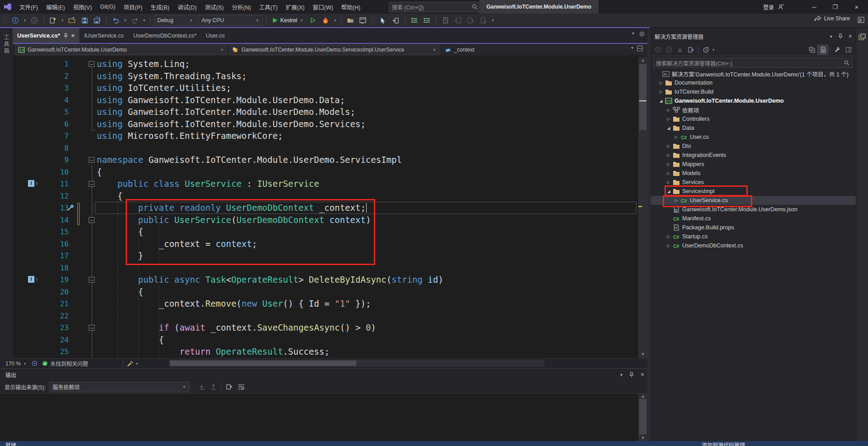 Image resolution: width=868 pixels, height=446 pixels. What do you see at coordinates (831, 36) in the screenshot?
I see `se-window-position-icon: ▾` at bounding box center [831, 36].